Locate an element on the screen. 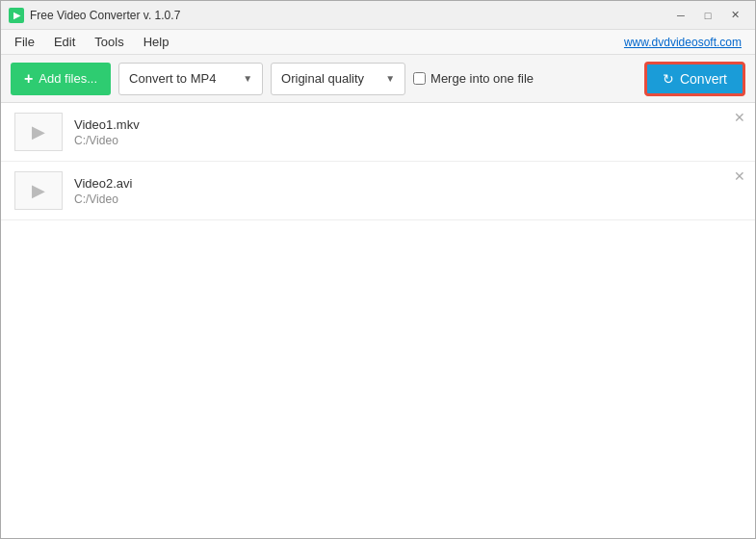 The width and height of the screenshot is (756, 539). remove-button-2: ✕ is located at coordinates (740, 176).